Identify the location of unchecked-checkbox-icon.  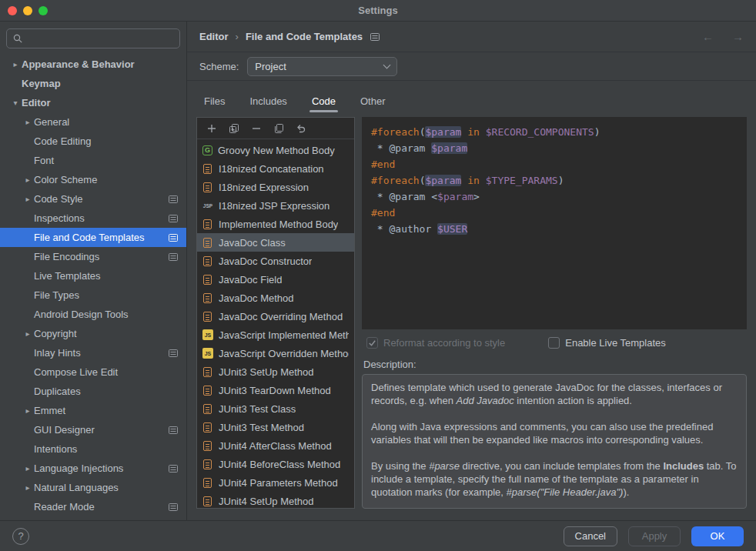
(554, 343).